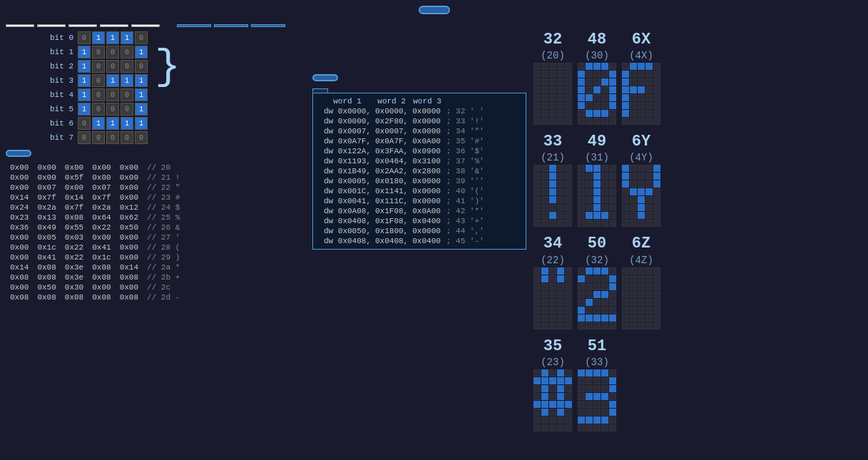 Image resolution: width=868 pixels, height=460 pixels. Describe the element at coordinates (434, 25) in the screenshot. I see `top-section` at that location.